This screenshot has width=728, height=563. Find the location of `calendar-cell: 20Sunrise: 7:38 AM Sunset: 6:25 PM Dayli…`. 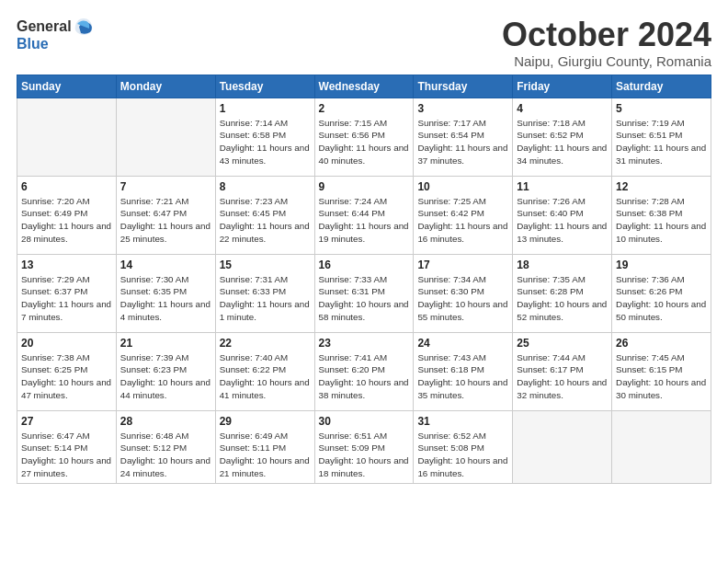

calendar-cell: 20Sunrise: 7:38 AM Sunset: 6:25 PM Dayli… is located at coordinates (67, 372).